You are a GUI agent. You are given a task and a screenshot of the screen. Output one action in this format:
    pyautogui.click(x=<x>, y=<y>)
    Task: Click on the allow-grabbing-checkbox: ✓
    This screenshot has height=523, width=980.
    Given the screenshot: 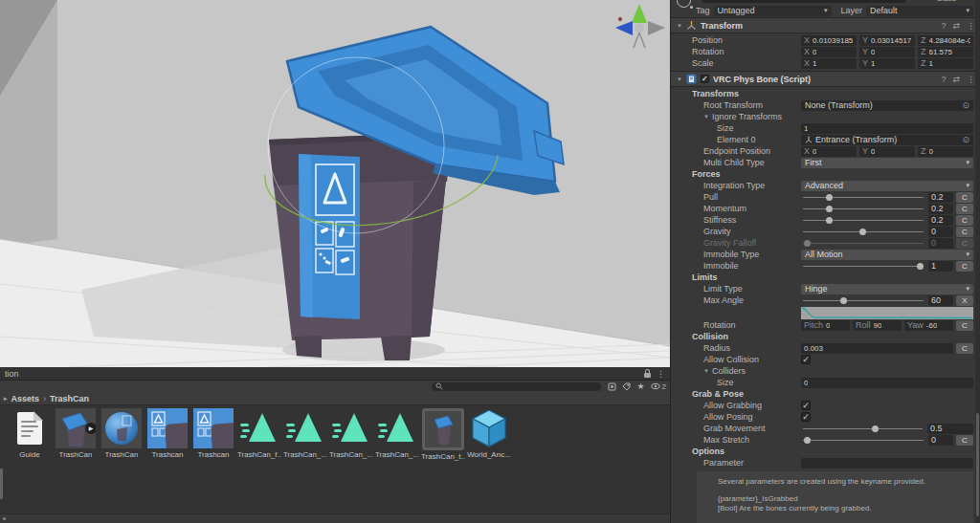 What is the action you would take?
    pyautogui.click(x=806, y=405)
    